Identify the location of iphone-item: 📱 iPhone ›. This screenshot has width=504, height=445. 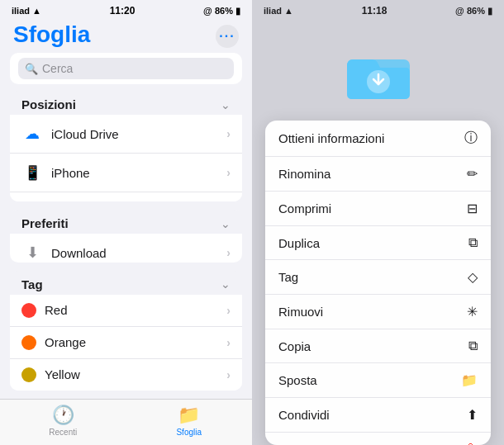
(126, 173).